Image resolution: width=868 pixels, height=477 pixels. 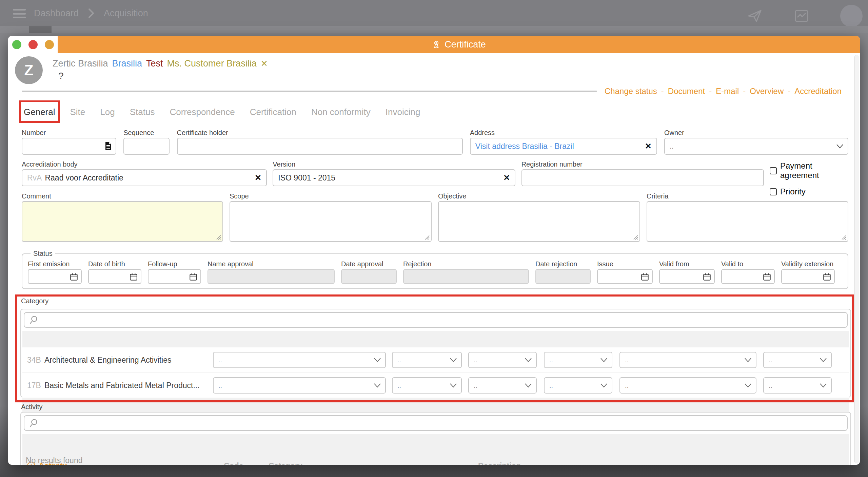 What do you see at coordinates (61, 76) in the screenshot?
I see `help-link: ?` at bounding box center [61, 76].